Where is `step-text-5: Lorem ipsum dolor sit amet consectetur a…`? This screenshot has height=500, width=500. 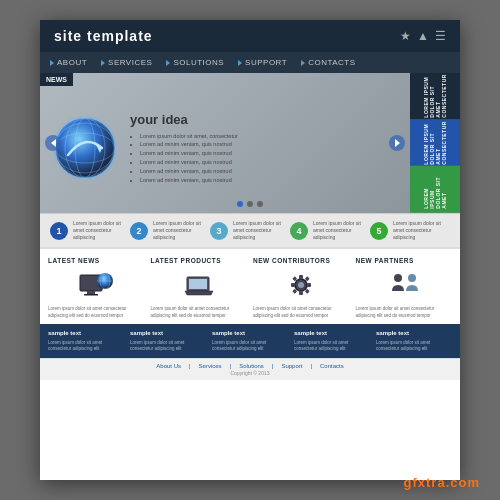 step-text-5: Lorem ipsum dolor sit amet consectetur a… is located at coordinates (422, 230).